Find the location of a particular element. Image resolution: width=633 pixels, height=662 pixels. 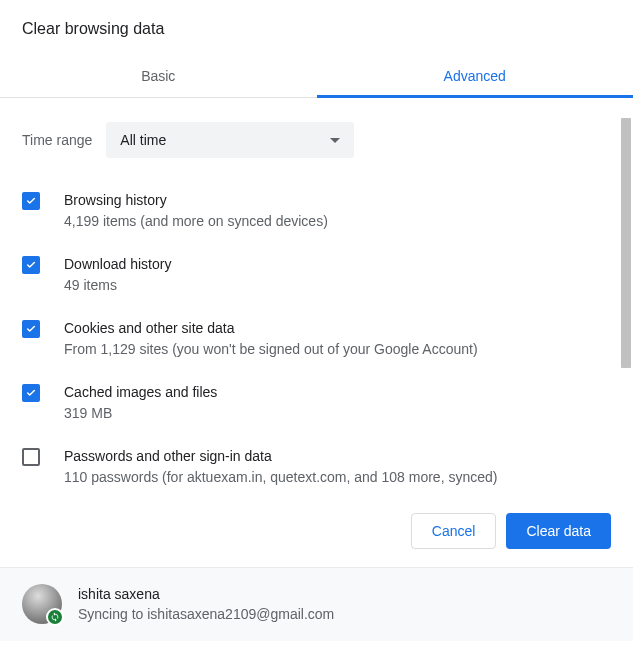

time-range-row: Time range All time is located at coordinates (316, 139).